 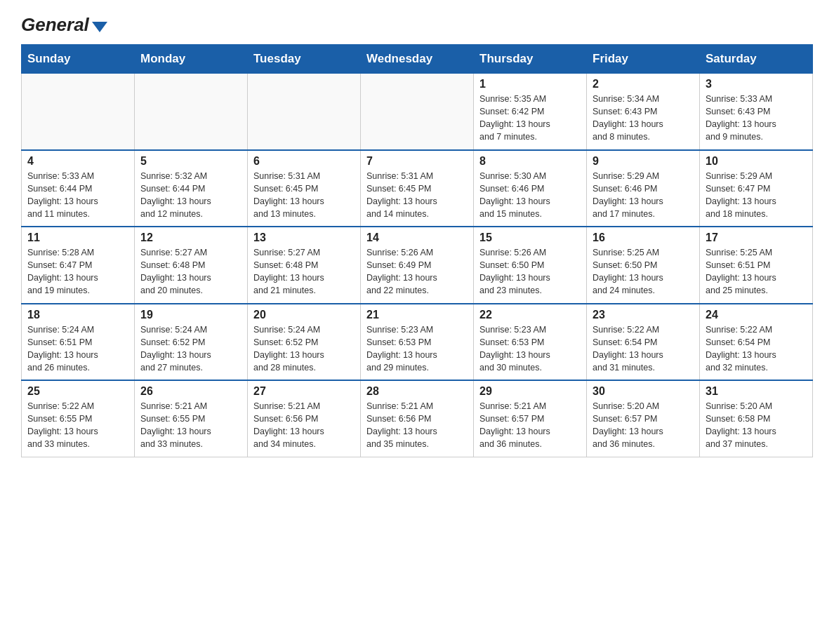 What do you see at coordinates (530, 195) in the screenshot?
I see `day-info: Sunrise: 5:30 AM Sunset: 6:46 PM Dayligh…` at bounding box center [530, 195].